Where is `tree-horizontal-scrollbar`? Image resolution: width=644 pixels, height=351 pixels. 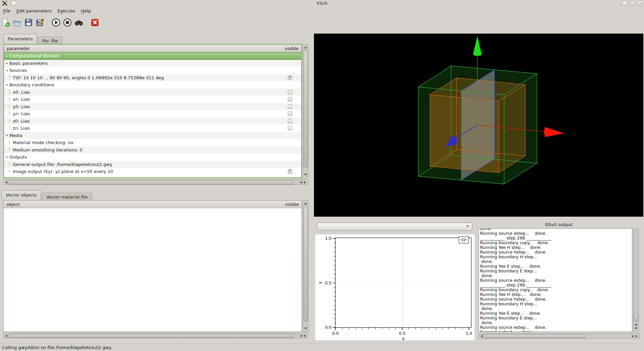 tree-horizontal-scrollbar is located at coordinates (156, 182).